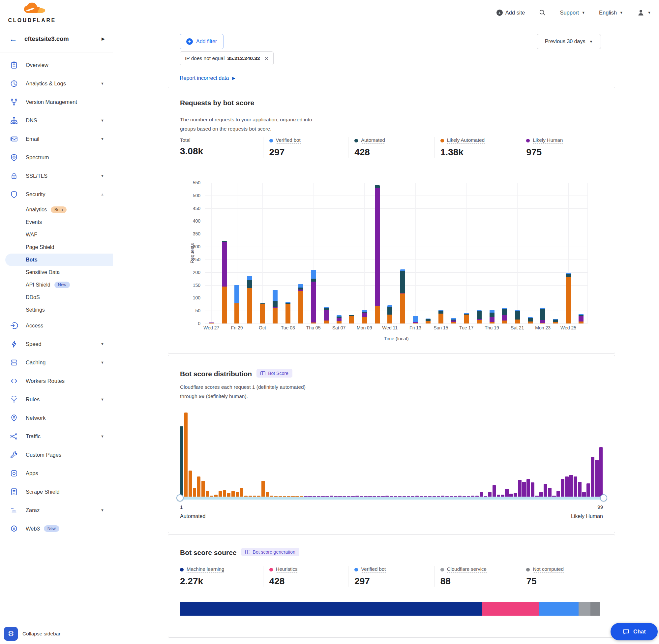  What do you see at coordinates (56, 473) in the screenshot?
I see `sidebar-item-apps: Apps` at bounding box center [56, 473].